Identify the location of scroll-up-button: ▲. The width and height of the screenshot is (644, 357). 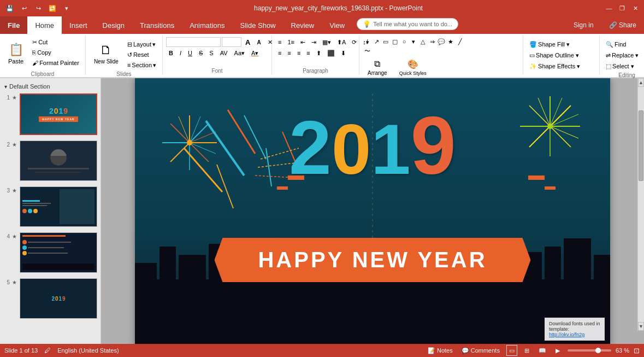
(641, 83).